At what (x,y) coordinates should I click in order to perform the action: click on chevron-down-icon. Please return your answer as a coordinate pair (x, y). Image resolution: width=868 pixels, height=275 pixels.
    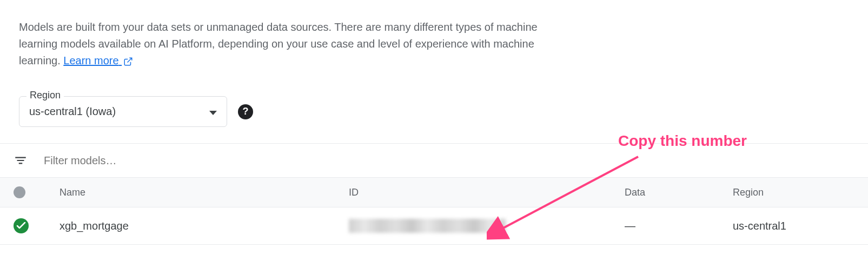
    Looking at the image, I should click on (213, 111).